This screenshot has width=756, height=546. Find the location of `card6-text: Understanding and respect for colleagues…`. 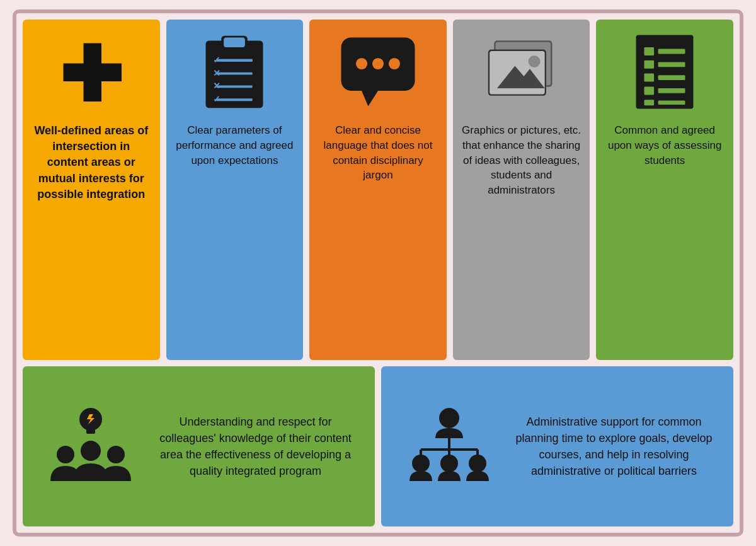

card6-text: Understanding and respect for colleagues… is located at coordinates (256, 446).